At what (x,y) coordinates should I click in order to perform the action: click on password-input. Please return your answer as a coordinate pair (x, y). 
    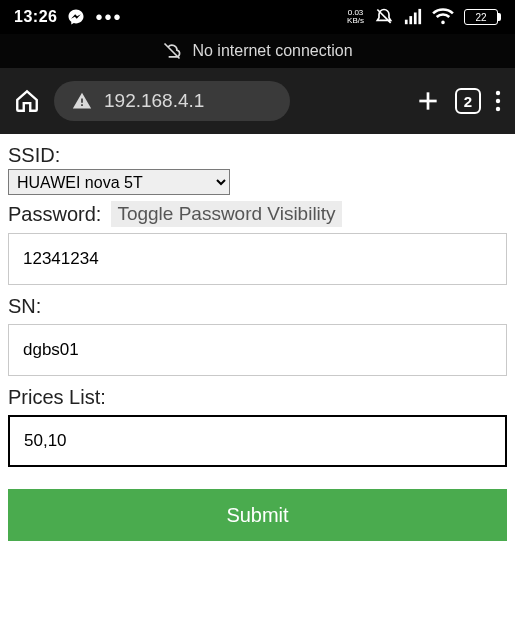
    Looking at the image, I should click on (258, 259).